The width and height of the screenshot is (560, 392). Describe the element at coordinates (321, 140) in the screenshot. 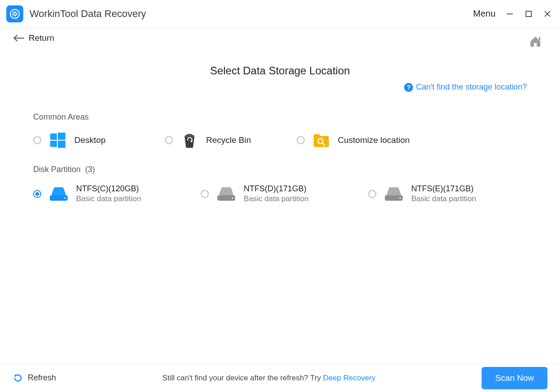

I see `folder-search-icon` at that location.